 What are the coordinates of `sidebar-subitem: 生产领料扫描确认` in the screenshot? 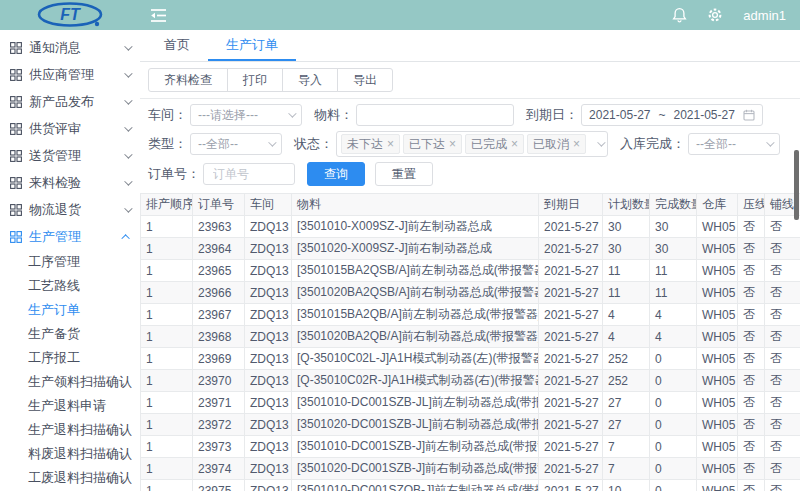 It's located at (70, 382).